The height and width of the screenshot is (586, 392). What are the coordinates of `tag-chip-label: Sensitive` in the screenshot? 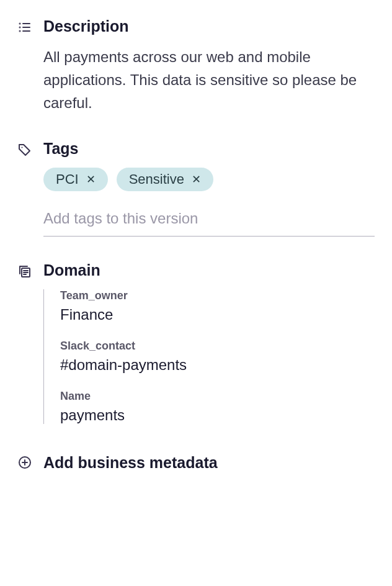 It's located at (156, 179).